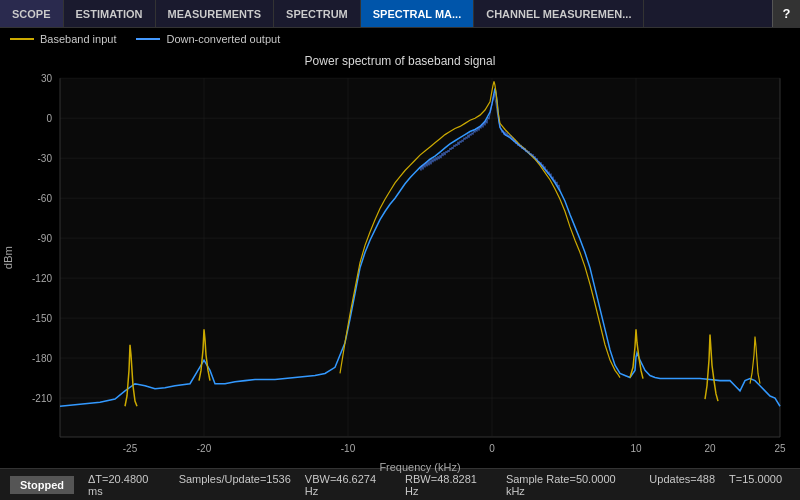 The image size is (800, 500). What do you see at coordinates (780, 448) in the screenshot?
I see `svg-text: 25` at bounding box center [780, 448].